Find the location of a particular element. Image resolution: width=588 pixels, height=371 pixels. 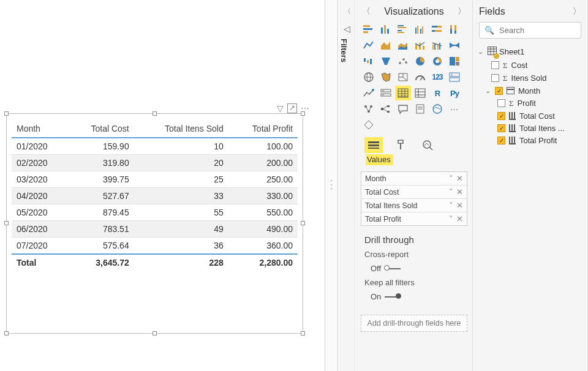

filter-icon: ▽ is located at coordinates (281, 108).